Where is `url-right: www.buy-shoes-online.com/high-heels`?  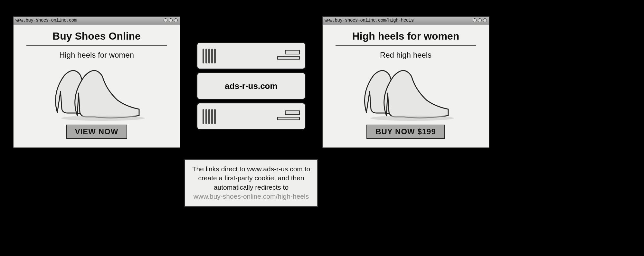 url-right: www.buy-shoes-online.com/high-heels is located at coordinates (399, 20).